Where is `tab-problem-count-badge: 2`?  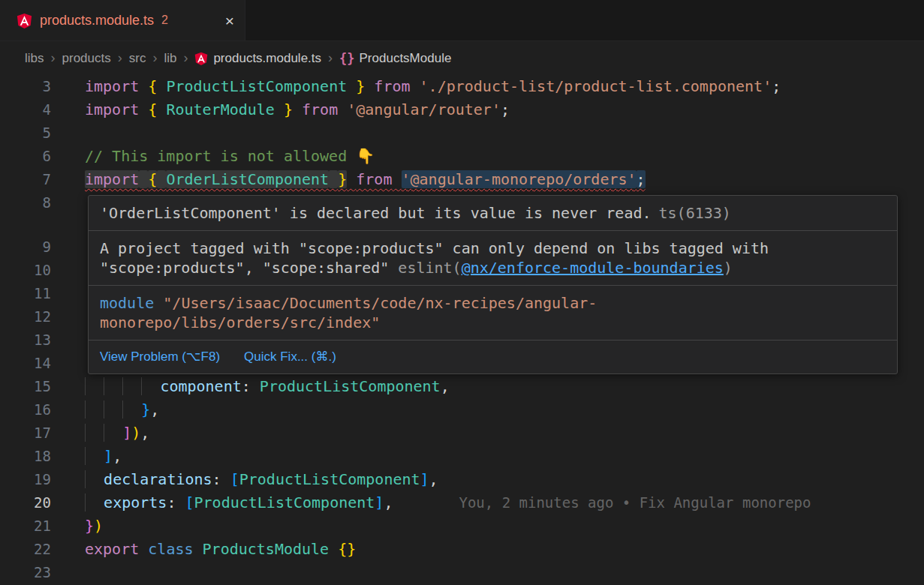 tab-problem-count-badge: 2 is located at coordinates (165, 20).